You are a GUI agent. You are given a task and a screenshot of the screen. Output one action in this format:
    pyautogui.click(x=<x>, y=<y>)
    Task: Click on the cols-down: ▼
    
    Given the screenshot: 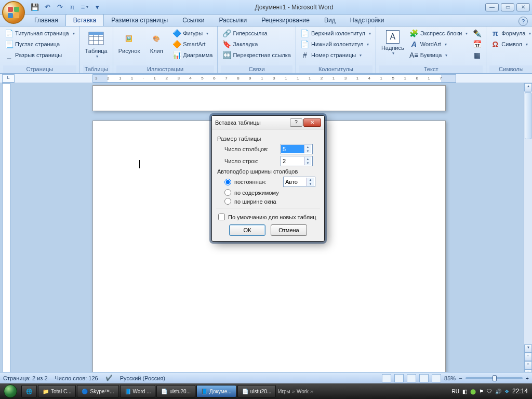 What is the action you would take?
    pyautogui.click(x=308, y=151)
    